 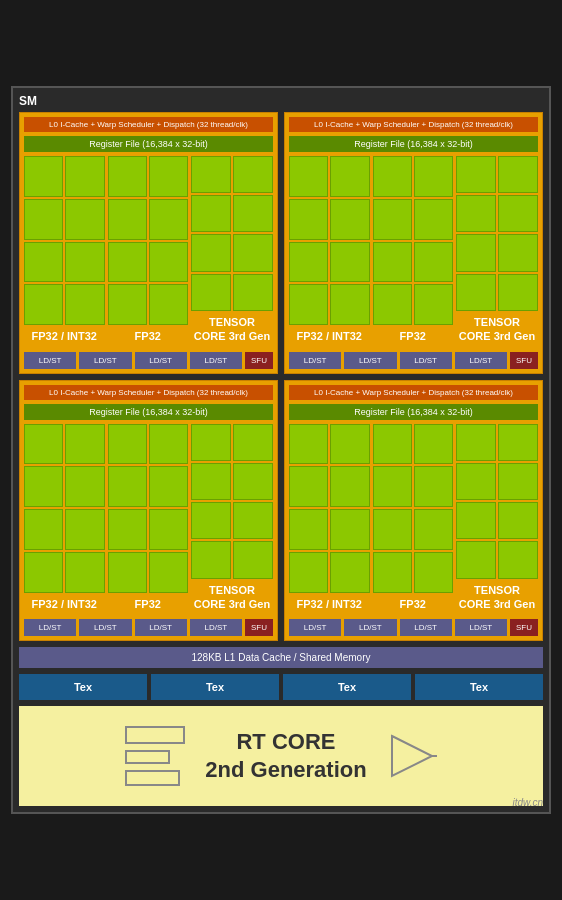 I want to click on l0-cache-bar-3: L0 I-Cache + Warp Scheduler + Dispatch (…, so click(x=148, y=392).